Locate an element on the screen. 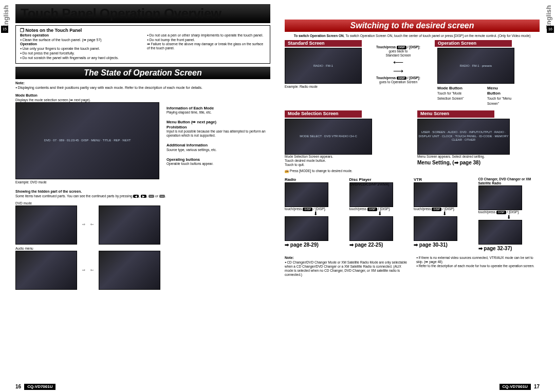 This screenshot has width=555, height=392. page-num-left: 16 is located at coordinates (18, 387).